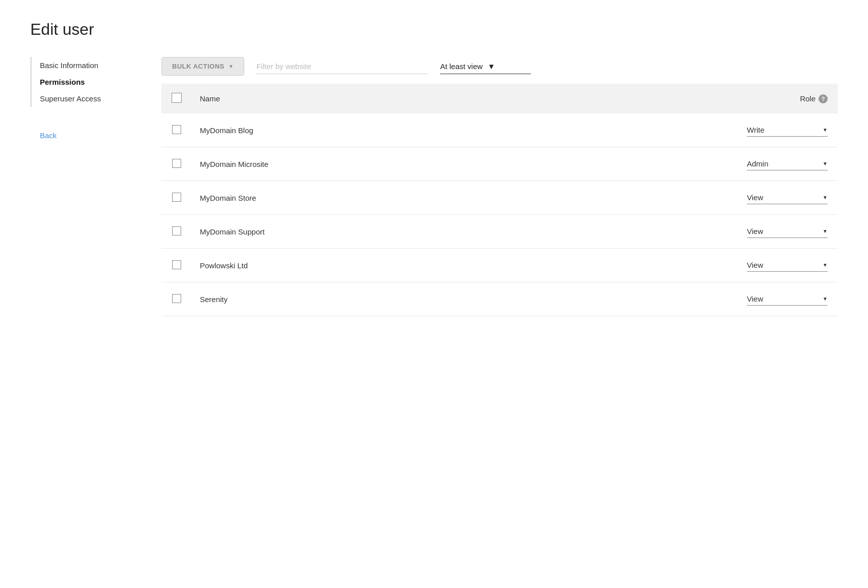 Image resolution: width=868 pixels, height=588 pixels. I want to click on role-value-0: Write, so click(756, 130).